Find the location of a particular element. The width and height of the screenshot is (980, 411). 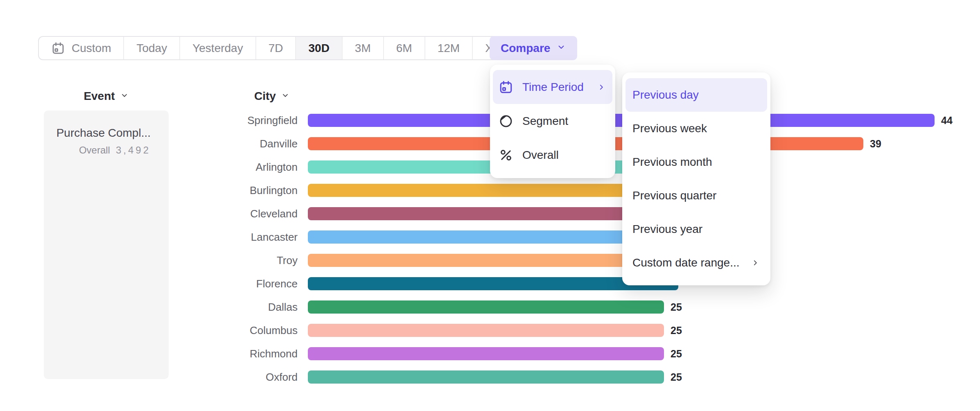

range-button-3m: 3M is located at coordinates (364, 48).